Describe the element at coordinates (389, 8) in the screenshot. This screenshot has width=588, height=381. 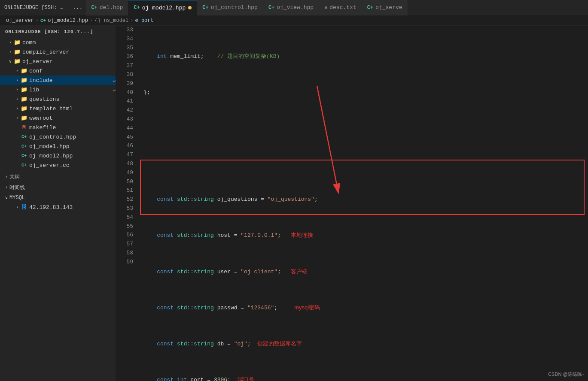
I see `tab-label: oj_serve` at that location.